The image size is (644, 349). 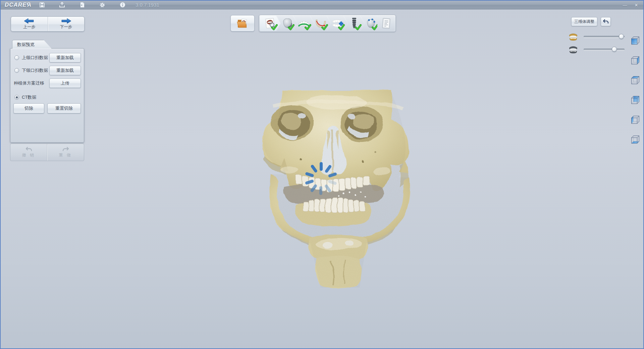 I want to click on volume-adjust-button: 三维体调整, so click(x=584, y=21).